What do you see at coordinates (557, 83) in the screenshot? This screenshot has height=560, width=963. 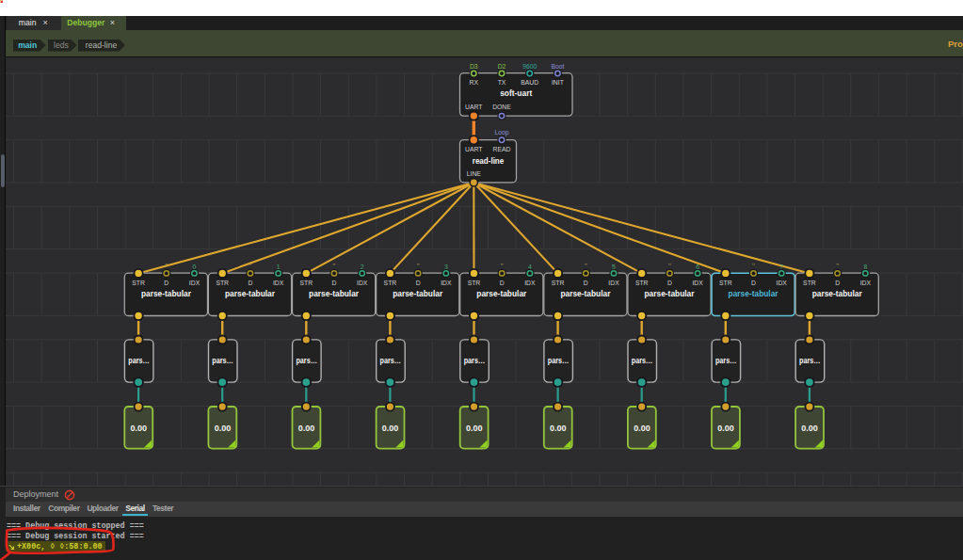 I see `svg-text: INIT` at bounding box center [557, 83].